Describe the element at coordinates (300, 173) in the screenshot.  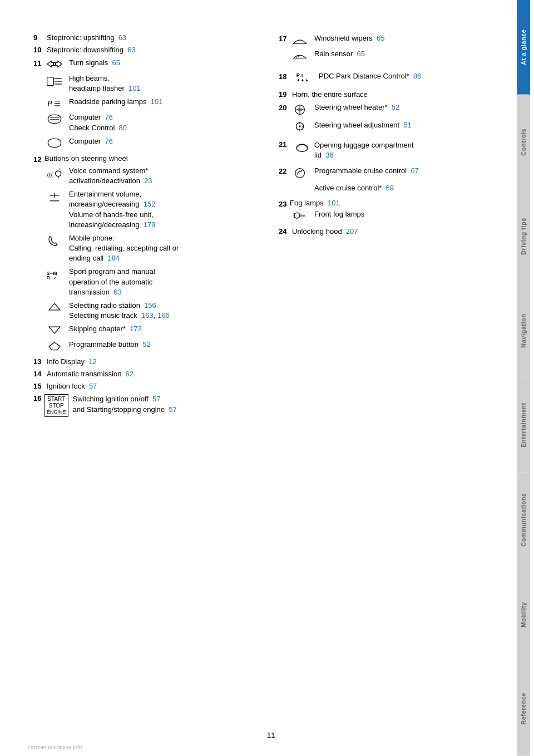
I see `cruise-icon` at that location.